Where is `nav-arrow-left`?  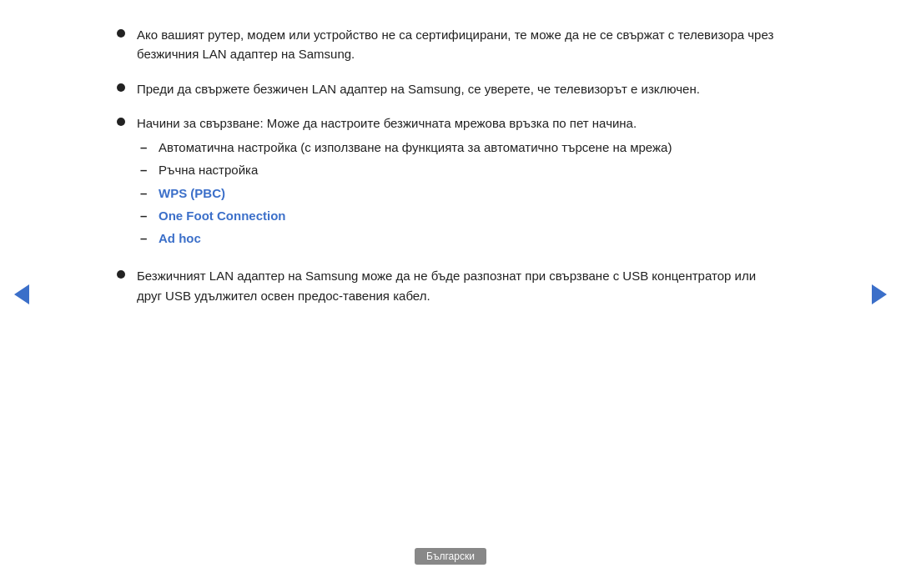 nav-arrow-left is located at coordinates (22, 294).